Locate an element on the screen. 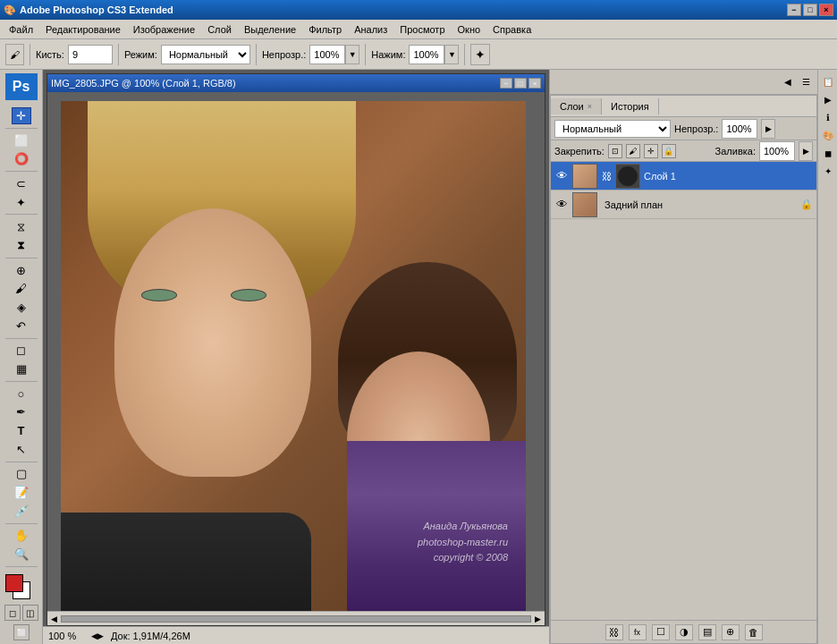 Image resolution: width=837 pixels, height=644 pixels. h-scroll-track is located at coordinates (296, 619).